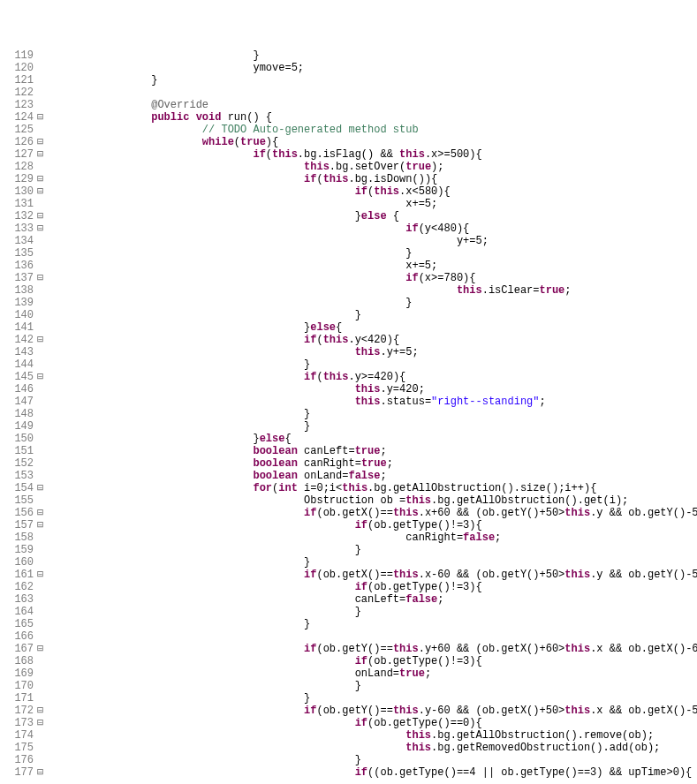  What do you see at coordinates (373, 674) in the screenshot?
I see `code-line: onLand=true;` at bounding box center [373, 674].